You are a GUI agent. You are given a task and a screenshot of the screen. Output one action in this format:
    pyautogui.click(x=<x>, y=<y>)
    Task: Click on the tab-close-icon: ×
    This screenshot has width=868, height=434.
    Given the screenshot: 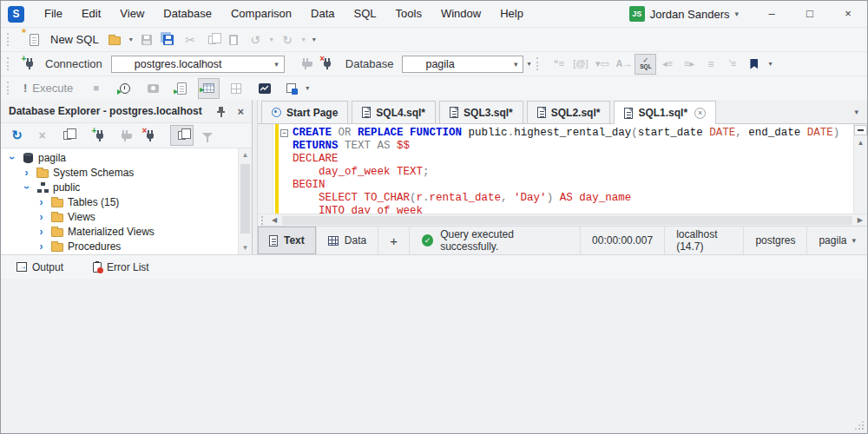 What is the action you would take?
    pyautogui.click(x=700, y=113)
    